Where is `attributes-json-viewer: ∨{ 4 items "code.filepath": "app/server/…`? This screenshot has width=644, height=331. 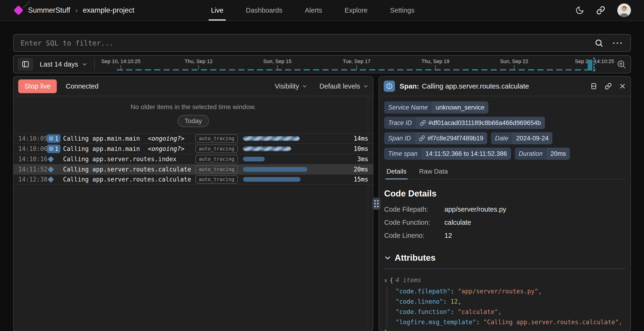 attributes-json-viewer: ∨{ 4 items "code.filepath": "app/server/… is located at coordinates (505, 303).